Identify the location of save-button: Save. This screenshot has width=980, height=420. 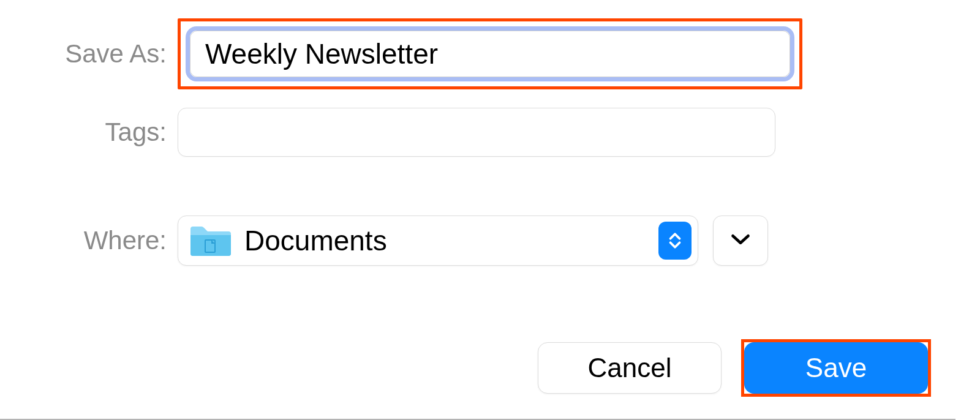
(836, 368).